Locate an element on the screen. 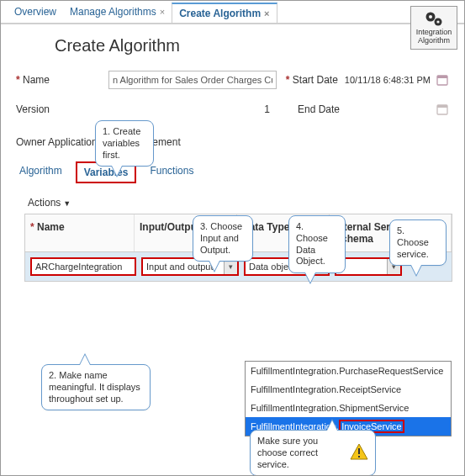 This screenshot has height=476, width=465. callout-5: 5. Choose service. is located at coordinates (418, 242).